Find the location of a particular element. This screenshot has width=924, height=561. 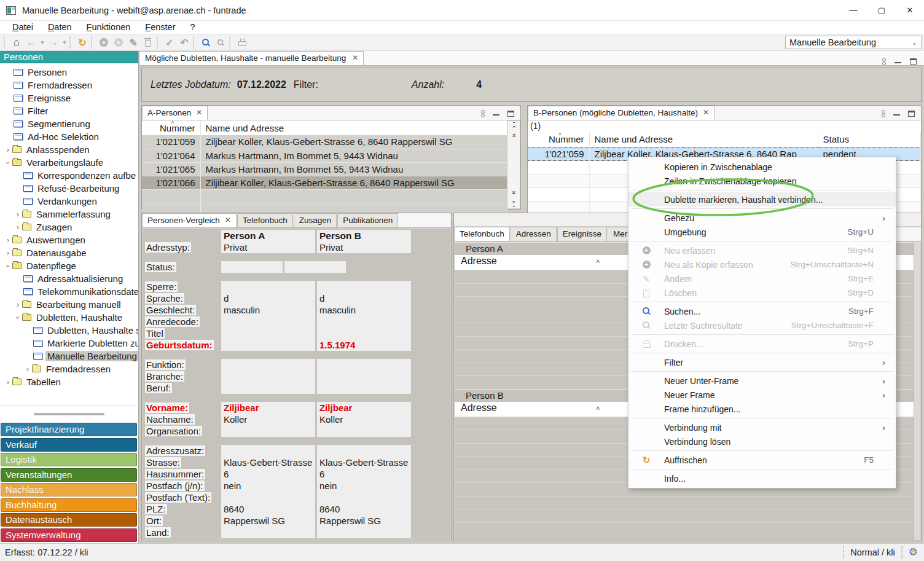

context-menu-item-neuer-unter-frame: Neuer Unter-Frame › is located at coordinates (762, 381).